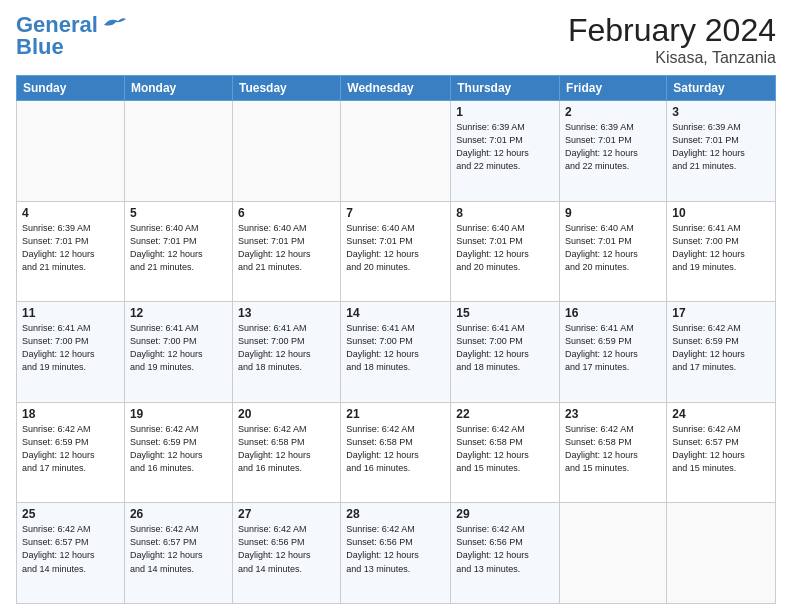  I want to click on table-row: 29Sunrise: 6:42 AM Sunset: 6:56 PM Dayli…, so click(506, 554).